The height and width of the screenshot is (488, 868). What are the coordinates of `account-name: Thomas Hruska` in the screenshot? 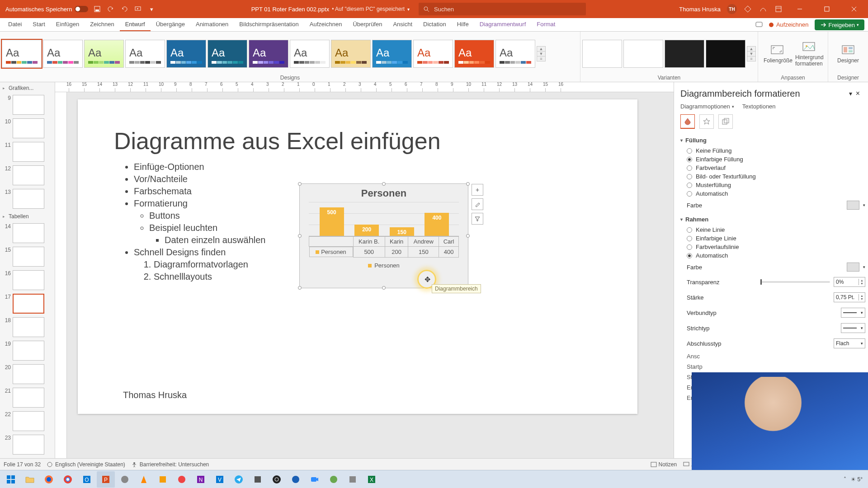 It's located at (700, 9).